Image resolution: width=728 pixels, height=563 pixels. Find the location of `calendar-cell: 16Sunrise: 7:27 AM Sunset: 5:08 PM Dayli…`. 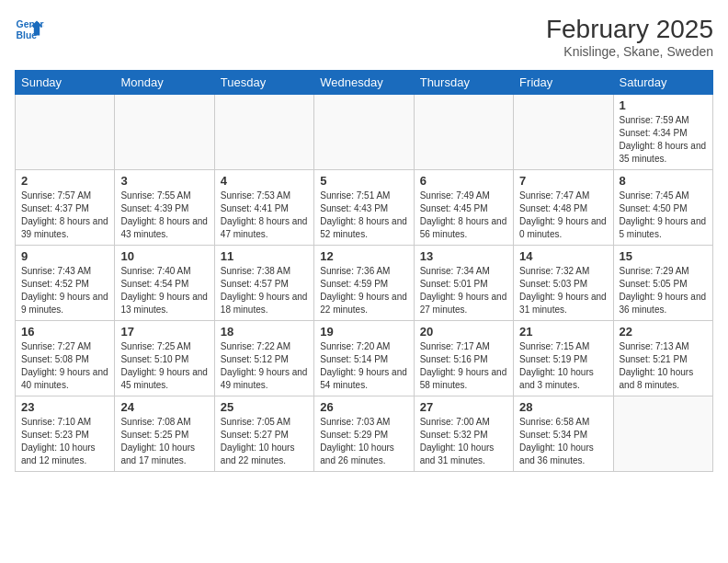

calendar-cell: 16Sunrise: 7:27 AM Sunset: 5:08 PM Dayli… is located at coordinates (65, 359).